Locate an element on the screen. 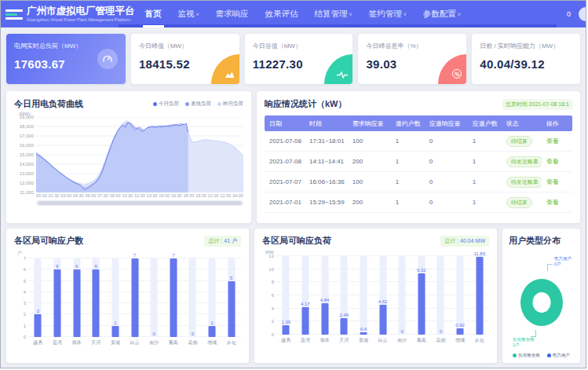  nav-item: 需求响应 is located at coordinates (232, 14).